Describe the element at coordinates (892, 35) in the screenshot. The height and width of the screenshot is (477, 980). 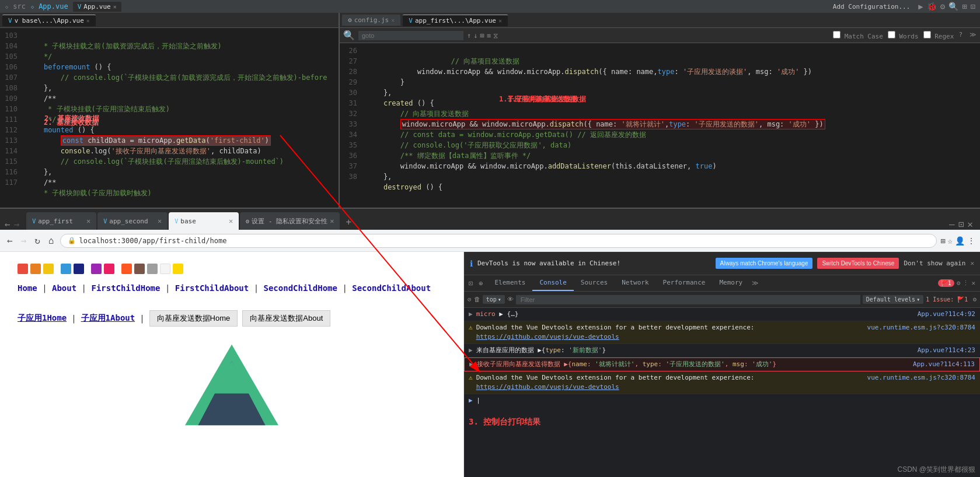
I see `words-check` at that location.